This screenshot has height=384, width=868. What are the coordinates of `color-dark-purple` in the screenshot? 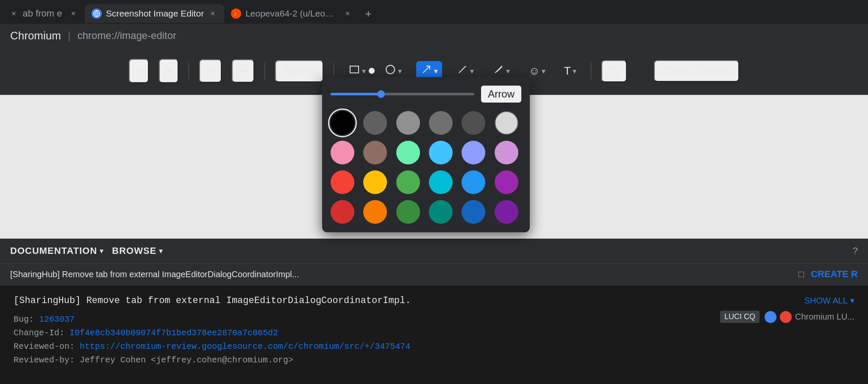 It's located at (506, 212).